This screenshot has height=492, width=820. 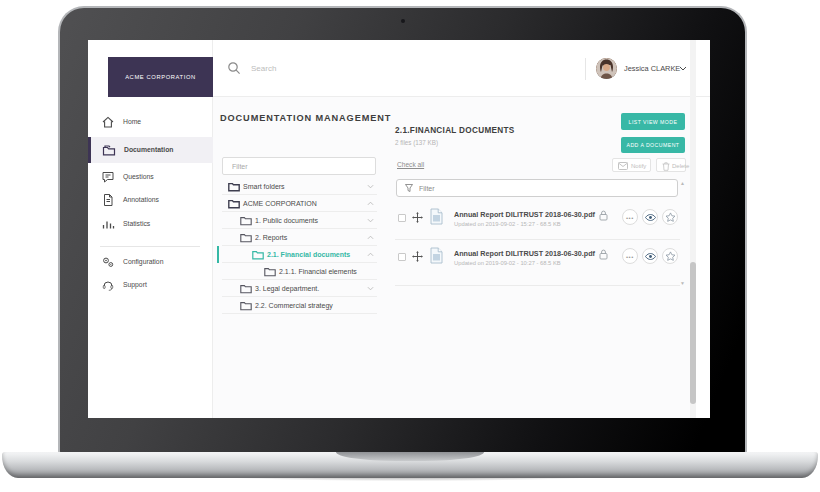 I want to click on list-view-mode-button: LIST VIEW MODE, so click(x=653, y=122).